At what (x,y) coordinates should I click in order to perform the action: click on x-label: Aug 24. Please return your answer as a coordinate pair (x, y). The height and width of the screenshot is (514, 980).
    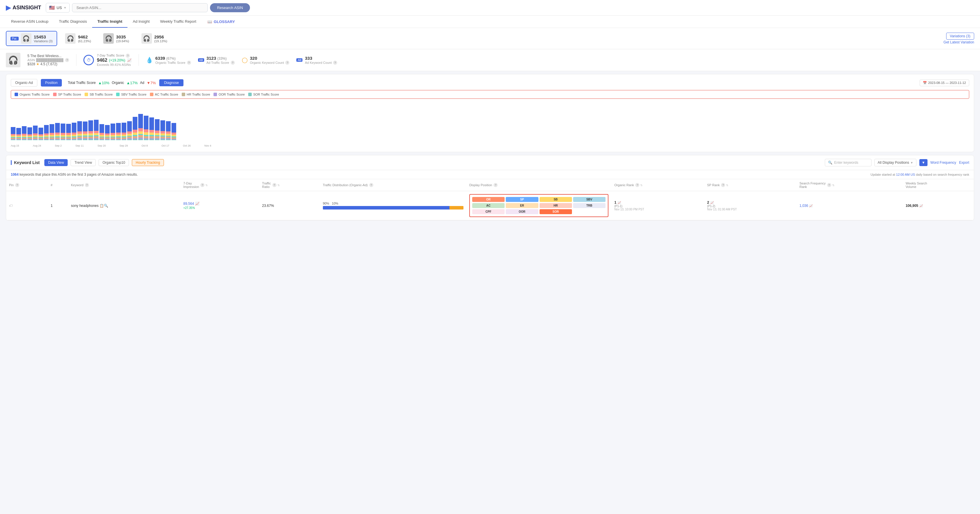
    Looking at the image, I should click on (37, 146).